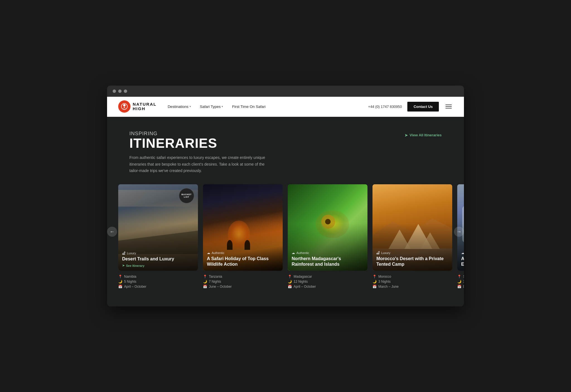  I want to click on card-overlay: ☁ Authentic Northern Madagascar's Rainfo…, so click(328, 259).